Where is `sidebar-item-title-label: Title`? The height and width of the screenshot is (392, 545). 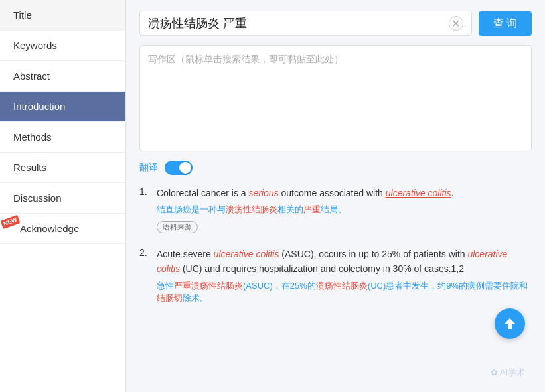 sidebar-item-title-label: Title is located at coordinates (23, 15).